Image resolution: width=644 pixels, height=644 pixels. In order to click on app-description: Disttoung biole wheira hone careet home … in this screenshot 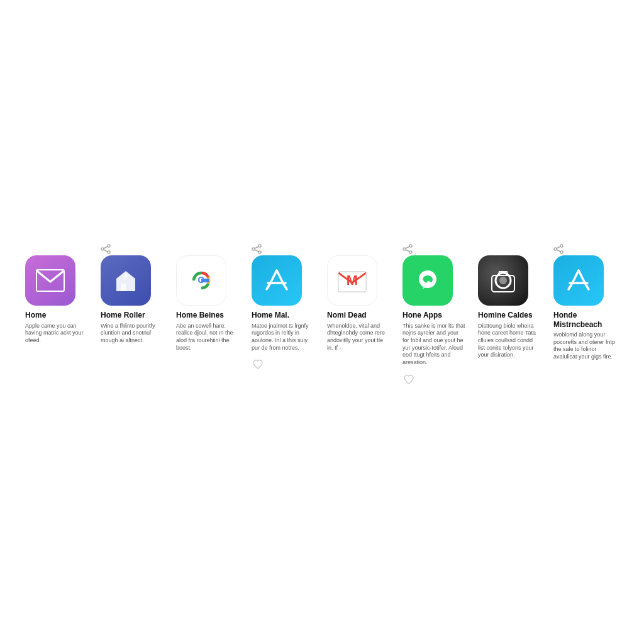, I will do `click(509, 341)`.